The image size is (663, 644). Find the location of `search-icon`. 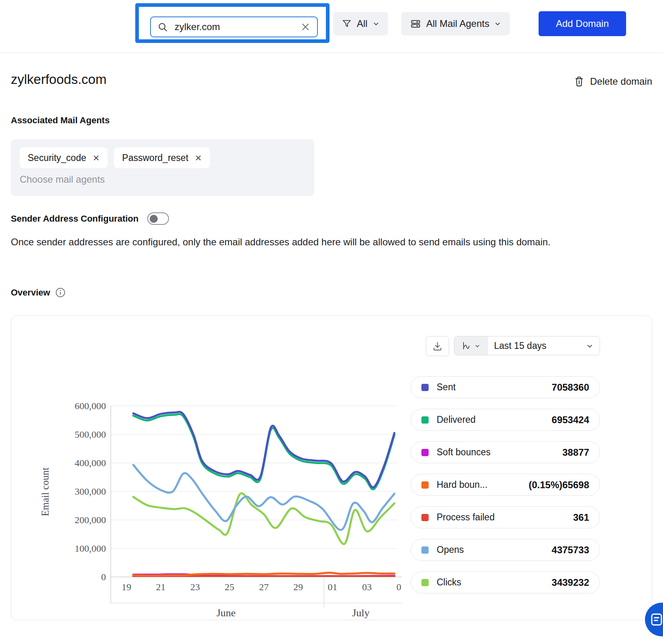

search-icon is located at coordinates (163, 27).